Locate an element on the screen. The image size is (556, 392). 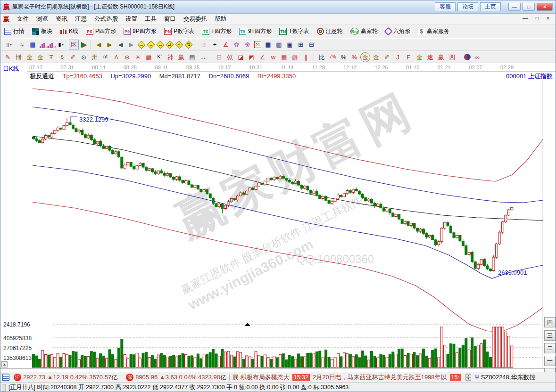
infinity-icon: ∞ is located at coordinates (477, 57).